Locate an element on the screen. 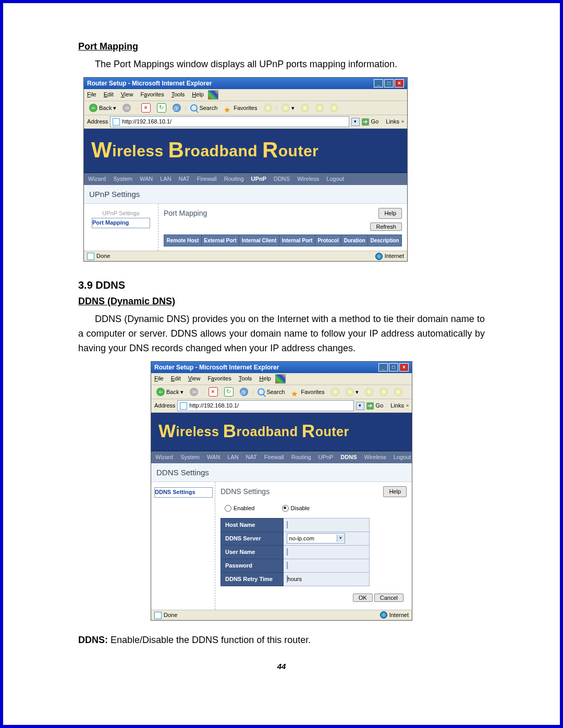 The height and width of the screenshot is (728, 563). ok-button: OK is located at coordinates (363, 598).